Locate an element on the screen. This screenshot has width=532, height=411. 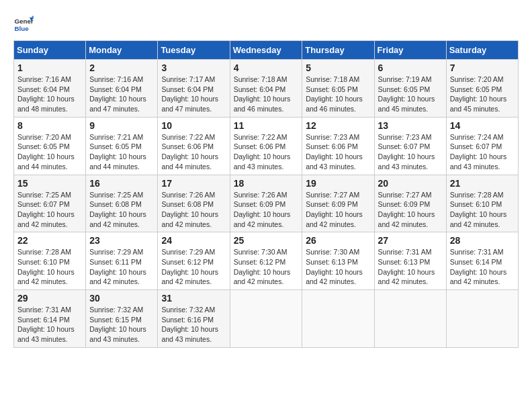
day-number: 21 is located at coordinates (482, 183).